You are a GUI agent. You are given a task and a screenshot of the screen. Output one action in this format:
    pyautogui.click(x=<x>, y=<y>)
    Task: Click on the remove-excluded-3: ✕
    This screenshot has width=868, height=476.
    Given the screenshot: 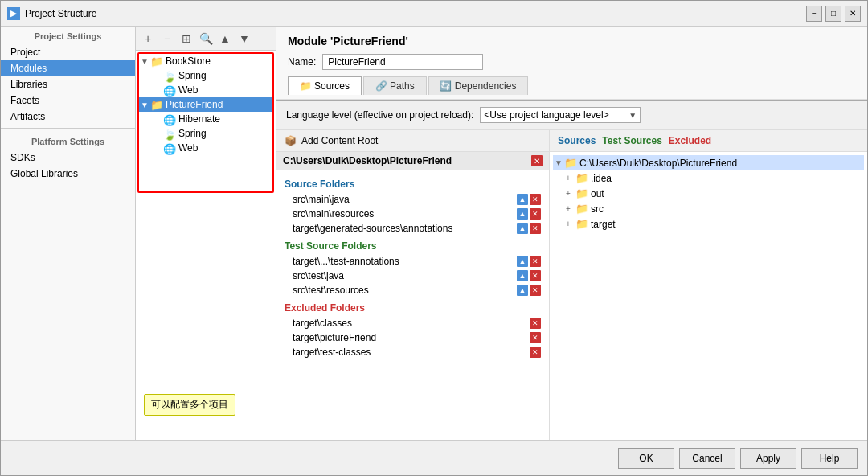 What is the action you would take?
    pyautogui.click(x=535, y=352)
    